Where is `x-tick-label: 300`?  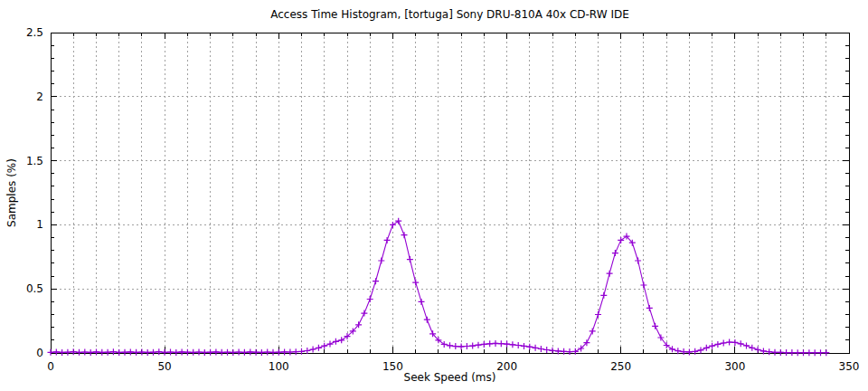
x-tick-label: 300 is located at coordinates (734, 367).